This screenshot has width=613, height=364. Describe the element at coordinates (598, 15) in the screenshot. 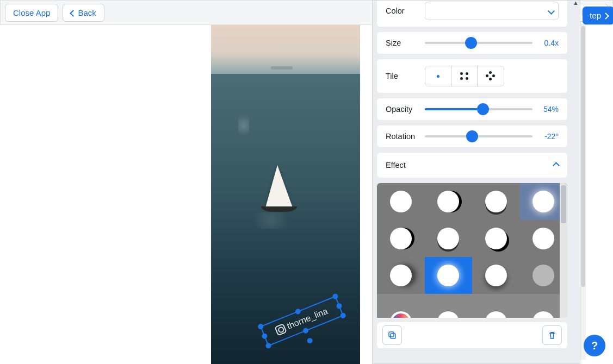

I see `next-step-button: tep` at that location.